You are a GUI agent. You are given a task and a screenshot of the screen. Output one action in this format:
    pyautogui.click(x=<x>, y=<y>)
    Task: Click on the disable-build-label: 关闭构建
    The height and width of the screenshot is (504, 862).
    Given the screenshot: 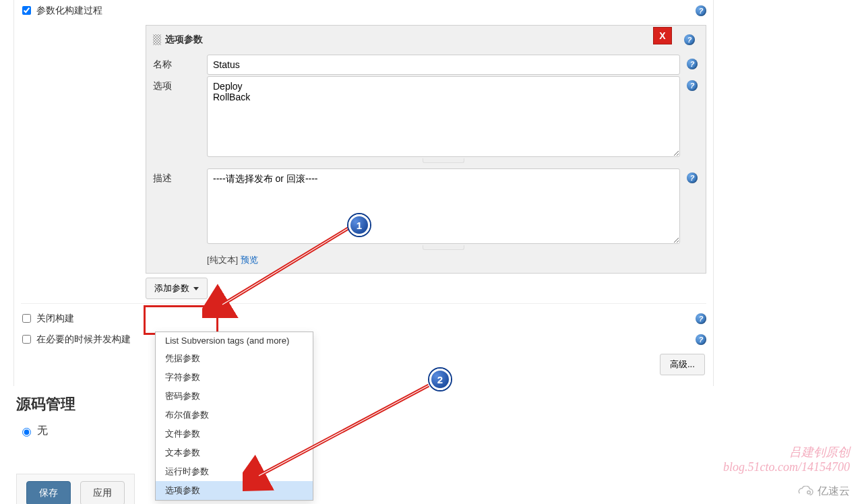 What is the action you would take?
    pyautogui.click(x=55, y=319)
    